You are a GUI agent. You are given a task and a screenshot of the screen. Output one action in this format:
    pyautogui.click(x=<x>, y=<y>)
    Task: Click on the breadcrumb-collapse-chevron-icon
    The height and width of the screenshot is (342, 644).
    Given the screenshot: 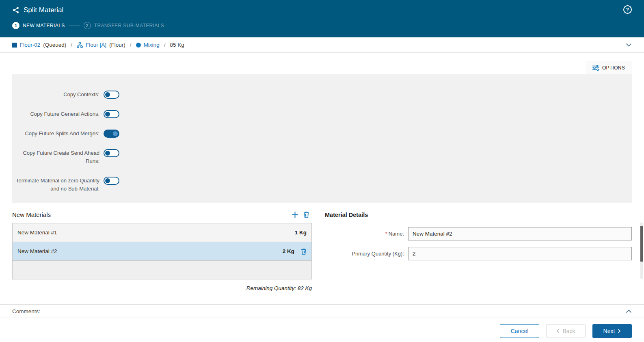 What is the action you would take?
    pyautogui.click(x=629, y=45)
    